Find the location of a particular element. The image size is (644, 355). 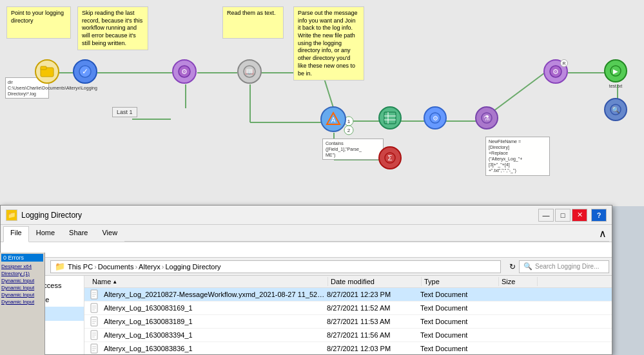

filter-tool: A is located at coordinates (333, 119).